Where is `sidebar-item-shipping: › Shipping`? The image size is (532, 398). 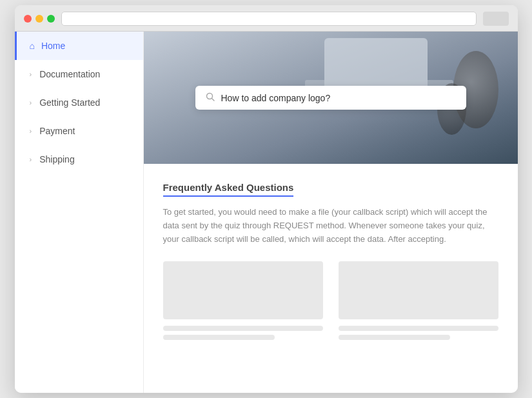
sidebar-item-shipping: › Shipping is located at coordinates (79, 159).